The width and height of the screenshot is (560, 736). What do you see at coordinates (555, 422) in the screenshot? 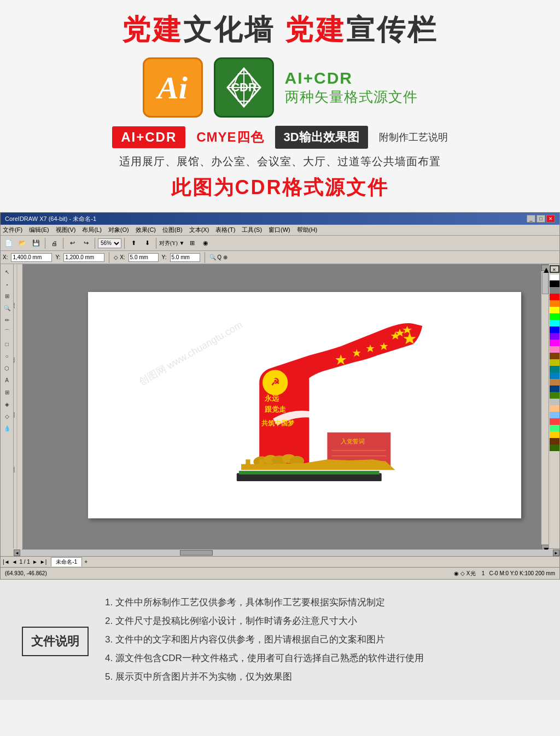
I see `color-lightred` at bounding box center [555, 422].